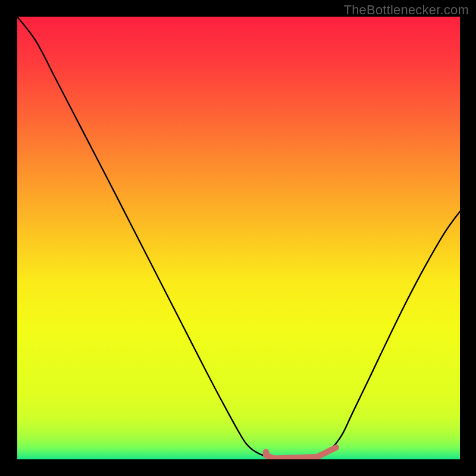 The image size is (476, 476). Describe the element at coordinates (265, 452) in the screenshot. I see `highlight-point` at that location.